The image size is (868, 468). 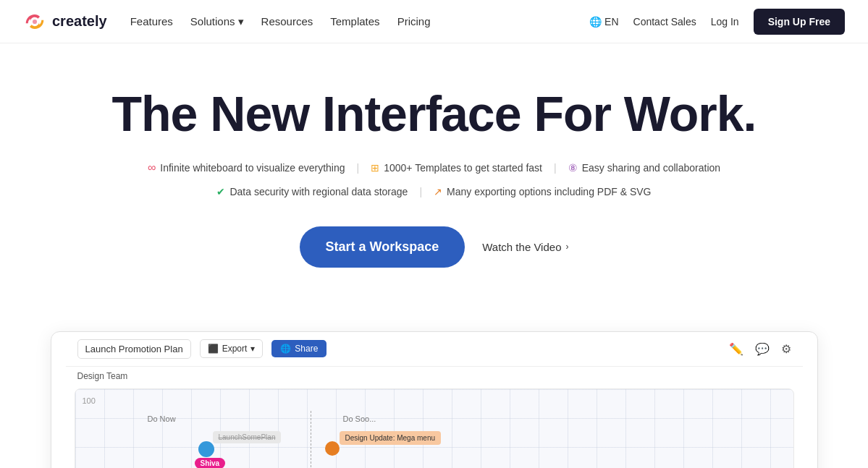 What do you see at coordinates (434, 192) in the screenshot?
I see `hero-features-row2: ✔ Data security with regional data stora…` at bounding box center [434, 192].